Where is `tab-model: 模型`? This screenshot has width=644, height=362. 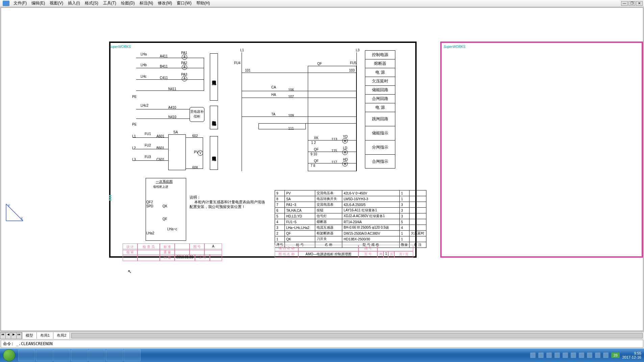 tab-model: 模型 is located at coordinates (30, 336).